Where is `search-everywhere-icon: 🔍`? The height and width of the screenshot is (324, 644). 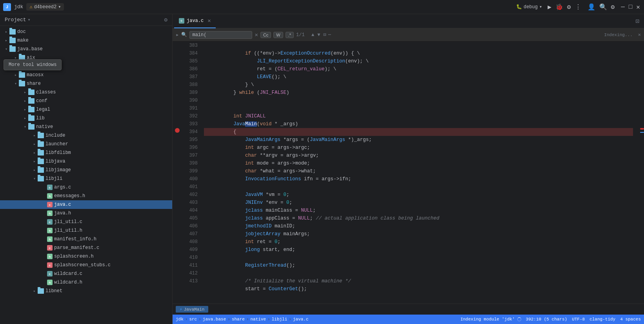
search-everywhere-icon: 🔍 is located at coordinates (603, 7).